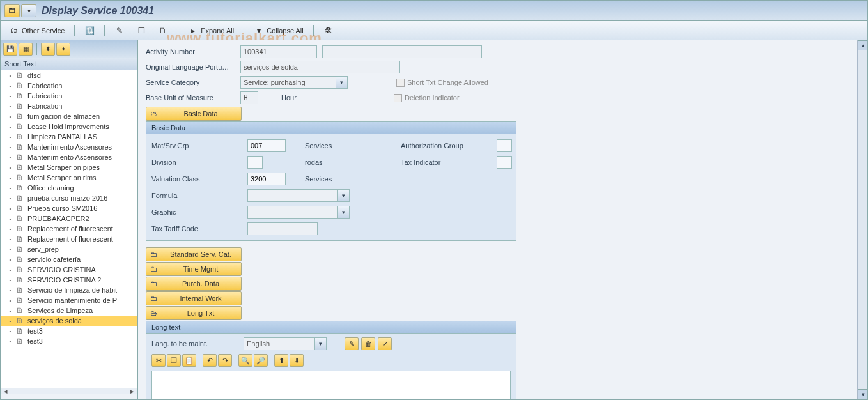 The height and width of the screenshot is (400, 868). What do you see at coordinates (48, 49) in the screenshot?
I see `hierarchy-button: ⬍` at bounding box center [48, 49].